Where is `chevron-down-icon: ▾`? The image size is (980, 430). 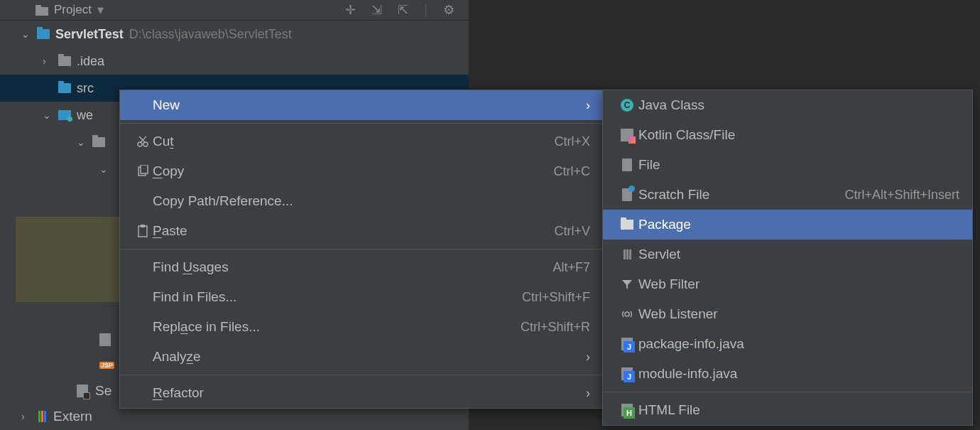
chevron-down-icon: ▾ is located at coordinates (101, 10).